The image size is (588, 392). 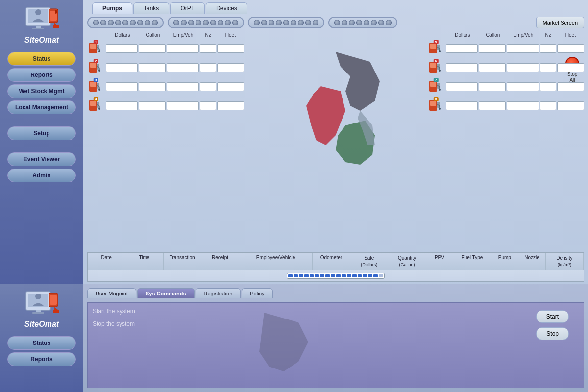 I want to click on sidebar-item-status: Status, so click(x=42, y=59).